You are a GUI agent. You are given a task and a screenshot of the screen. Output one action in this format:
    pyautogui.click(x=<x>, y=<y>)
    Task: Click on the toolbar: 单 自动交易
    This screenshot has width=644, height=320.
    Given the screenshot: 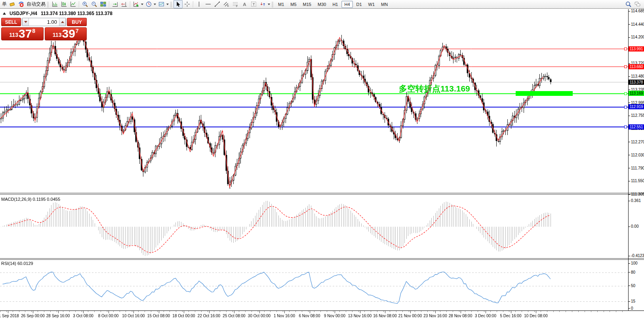 What is the action you would take?
    pyautogui.click(x=322, y=4)
    